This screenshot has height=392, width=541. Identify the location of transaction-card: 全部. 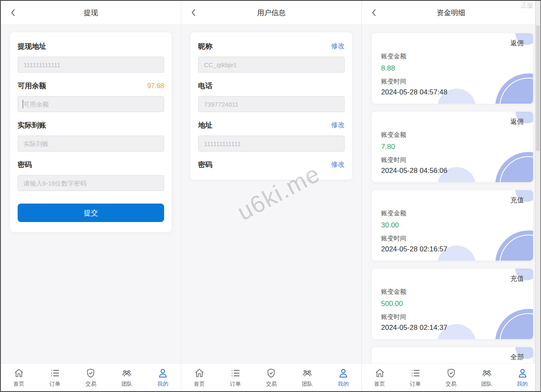
(452, 355).